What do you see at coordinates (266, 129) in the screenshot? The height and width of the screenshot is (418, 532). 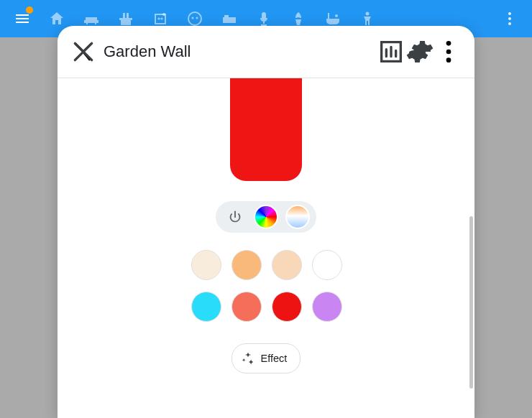 I see `current-color-tile` at bounding box center [266, 129].